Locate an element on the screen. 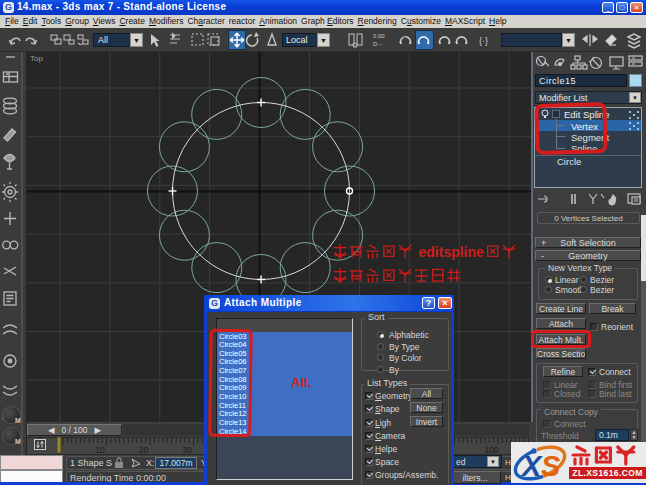  svg-text: X is located at coordinates (532, 466).